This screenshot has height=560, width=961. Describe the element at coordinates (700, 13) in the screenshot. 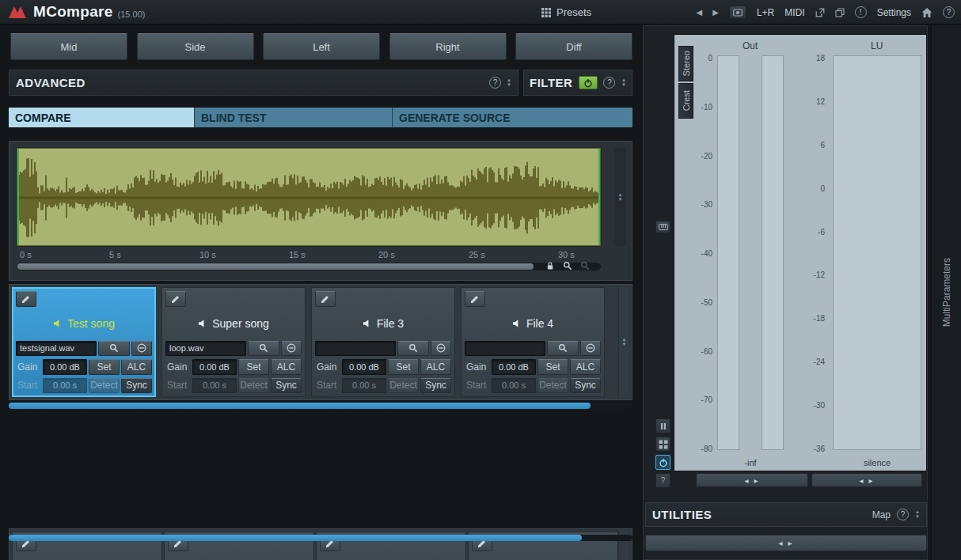

I see `prev-preset-button: ◀` at that location.